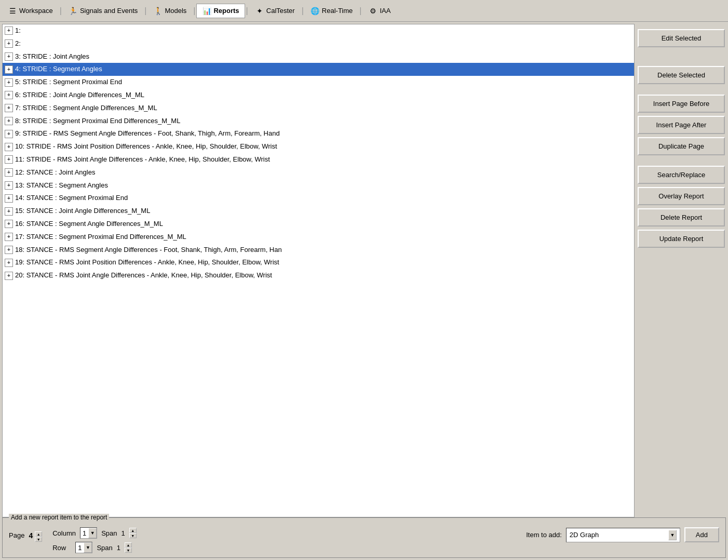 The width and height of the screenshot is (728, 560). Describe the element at coordinates (318, 250) in the screenshot. I see `tree-item-18: + 18: STANCE - RMS Segment Angle Differe…` at that location.